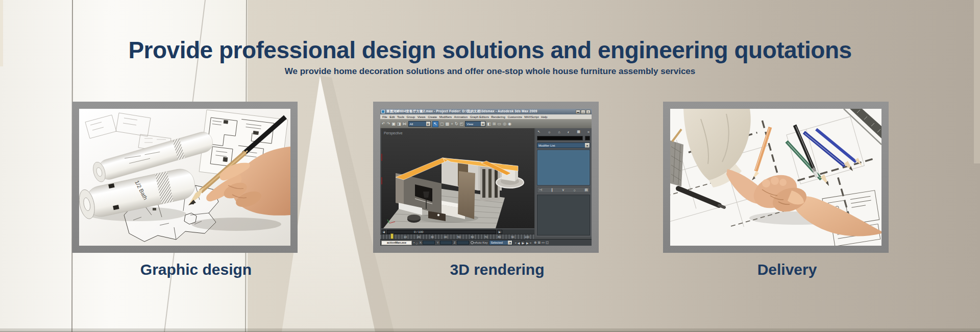 The width and height of the screenshot is (980, 332). I want to click on stack-buttons: ⊣∥∨○▤, so click(564, 190).